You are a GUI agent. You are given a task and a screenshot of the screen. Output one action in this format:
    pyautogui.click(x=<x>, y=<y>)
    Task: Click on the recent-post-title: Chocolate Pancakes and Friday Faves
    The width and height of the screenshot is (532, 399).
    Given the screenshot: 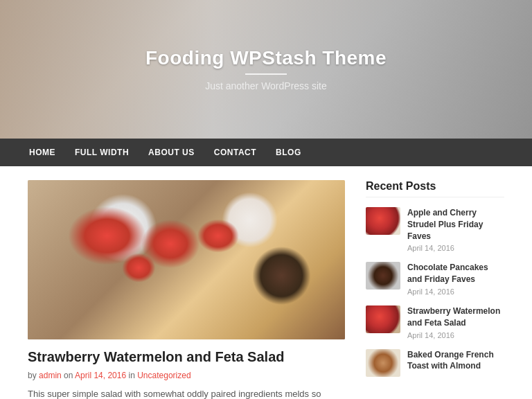 What is the action you would take?
    pyautogui.click(x=456, y=274)
    